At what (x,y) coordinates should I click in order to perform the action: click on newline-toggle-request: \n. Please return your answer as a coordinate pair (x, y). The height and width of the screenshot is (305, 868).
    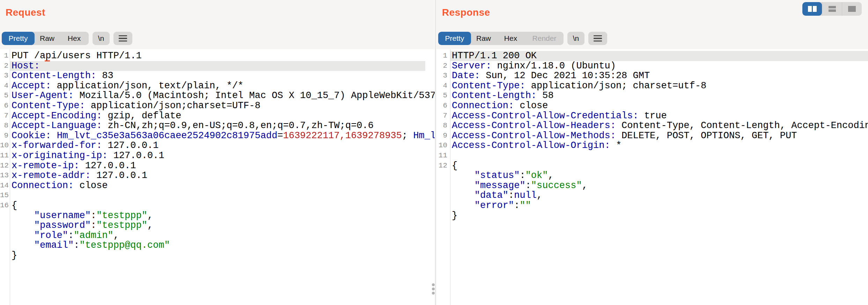
    Looking at the image, I should click on (101, 38).